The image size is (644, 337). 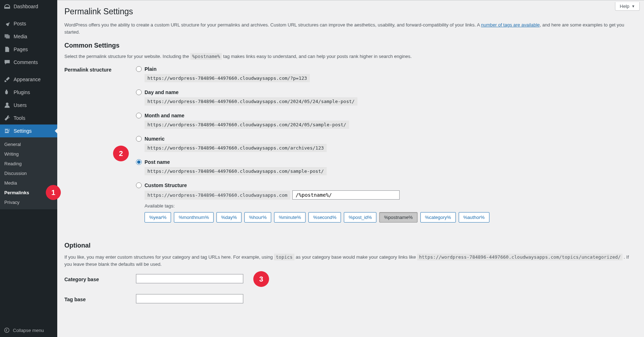 What do you see at coordinates (29, 36) in the screenshot?
I see `sidebar-item-media: Media` at bounding box center [29, 36].